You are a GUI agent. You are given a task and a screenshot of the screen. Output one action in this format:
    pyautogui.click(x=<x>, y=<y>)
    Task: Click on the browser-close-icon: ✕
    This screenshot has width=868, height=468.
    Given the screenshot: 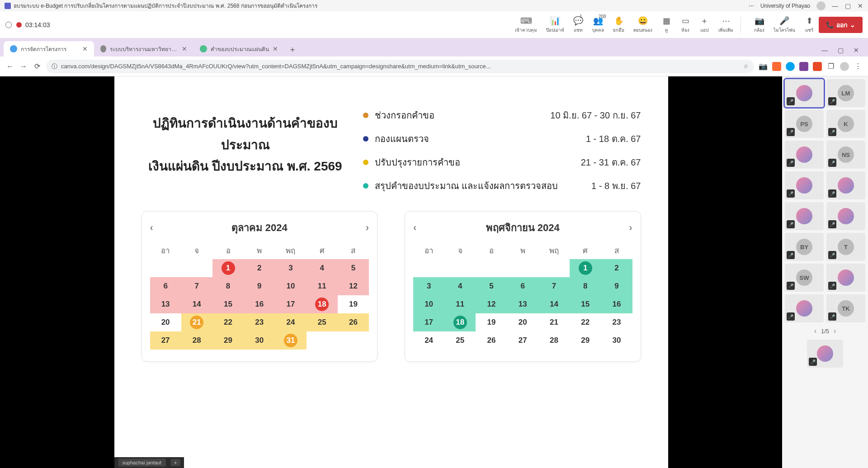 What is the action you would take?
    pyautogui.click(x=856, y=50)
    